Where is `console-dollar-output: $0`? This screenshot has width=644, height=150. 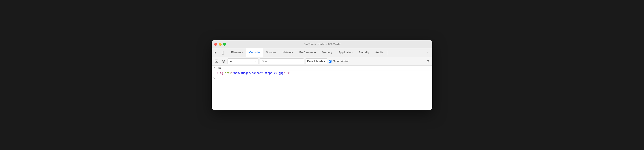
console-dollar-output: $0 is located at coordinates (220, 68).